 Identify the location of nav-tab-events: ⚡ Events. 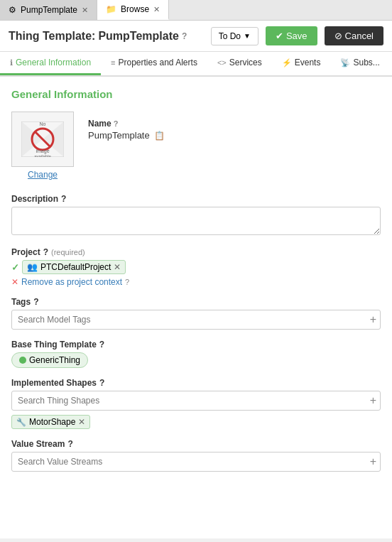
(301, 64).